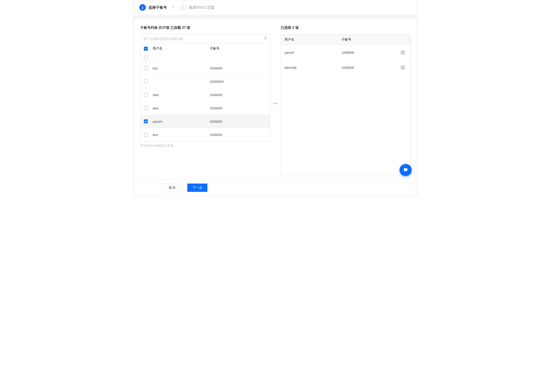 Image resolution: width=551 pixels, height=392 pixels. I want to click on selected-table-header: 用户名 子账号, so click(346, 40).